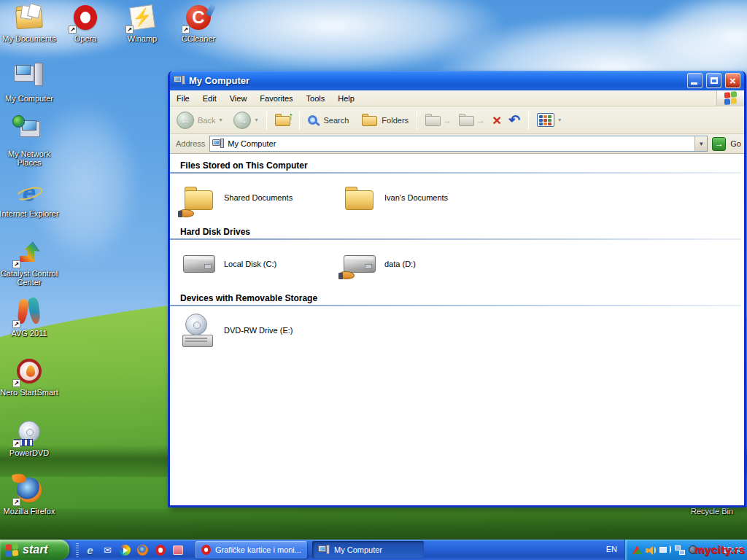  I want to click on desktop-icon-label: My Documents, so click(29, 39).